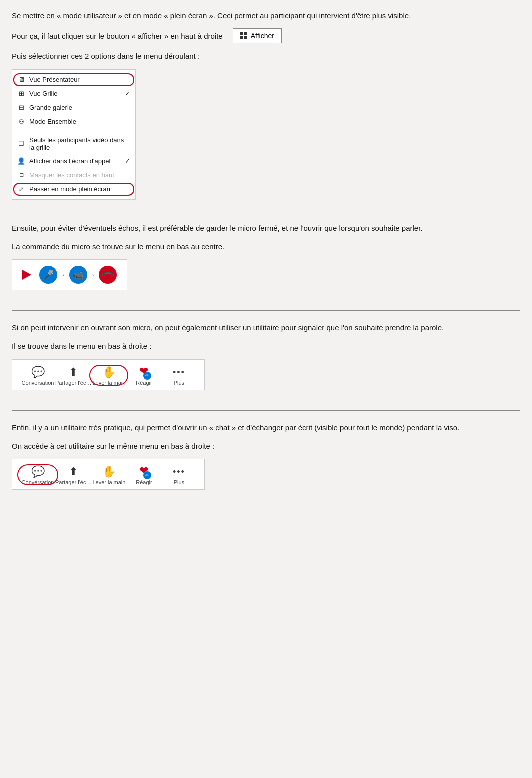  I want to click on toolbar-item-partager: ⬆ Partager l'éc…, so click(74, 376).